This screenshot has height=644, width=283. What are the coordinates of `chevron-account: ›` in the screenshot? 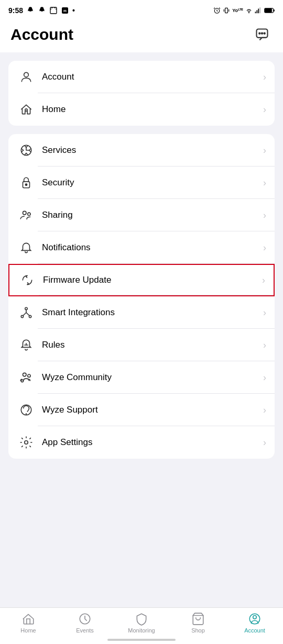 It's located at (265, 77).